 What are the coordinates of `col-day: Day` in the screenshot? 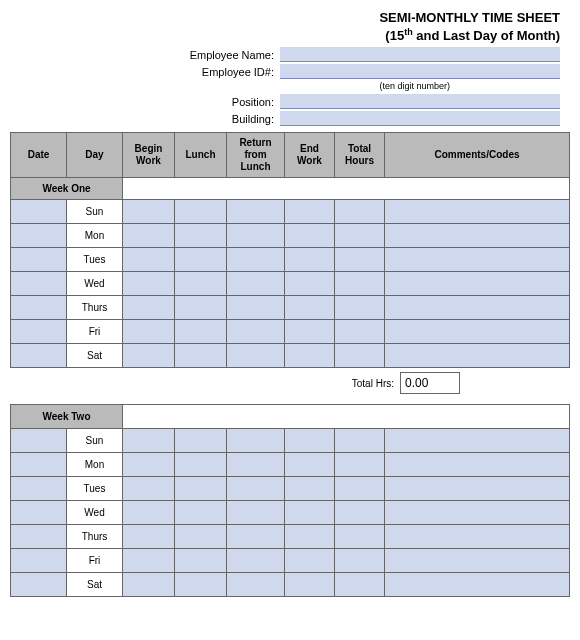 It's located at (95, 156).